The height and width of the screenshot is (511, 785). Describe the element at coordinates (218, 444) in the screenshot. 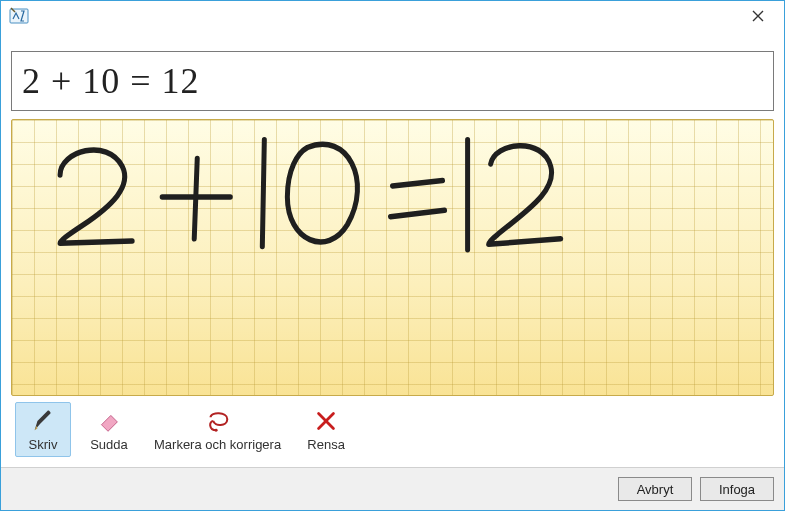

I see `tool-select-correct-label: Markera och korrigera` at that location.